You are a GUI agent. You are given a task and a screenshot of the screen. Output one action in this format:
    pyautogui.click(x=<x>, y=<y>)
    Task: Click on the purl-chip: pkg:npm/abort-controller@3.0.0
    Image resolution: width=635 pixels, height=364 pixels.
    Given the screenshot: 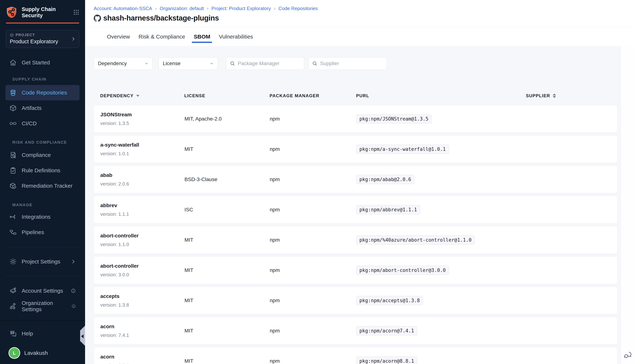 What is the action you would take?
    pyautogui.click(x=402, y=270)
    